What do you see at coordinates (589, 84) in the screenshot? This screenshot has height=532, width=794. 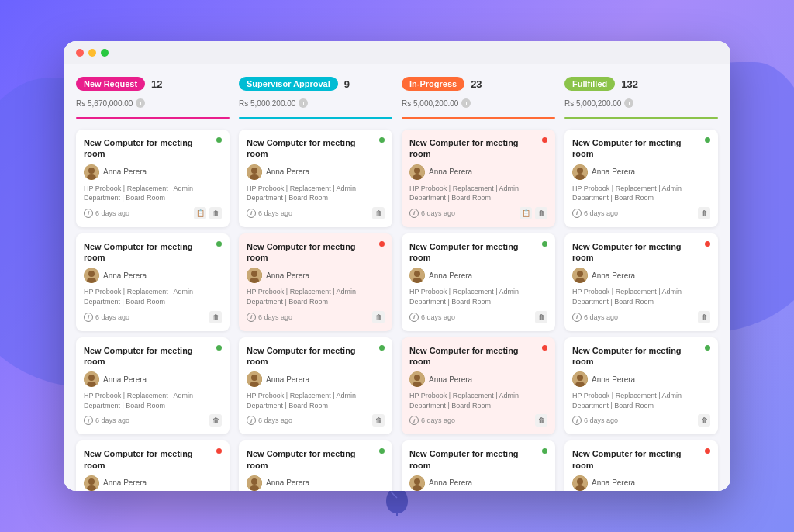 I see `status-badge-fulfilled: Fullfilled` at bounding box center [589, 84].